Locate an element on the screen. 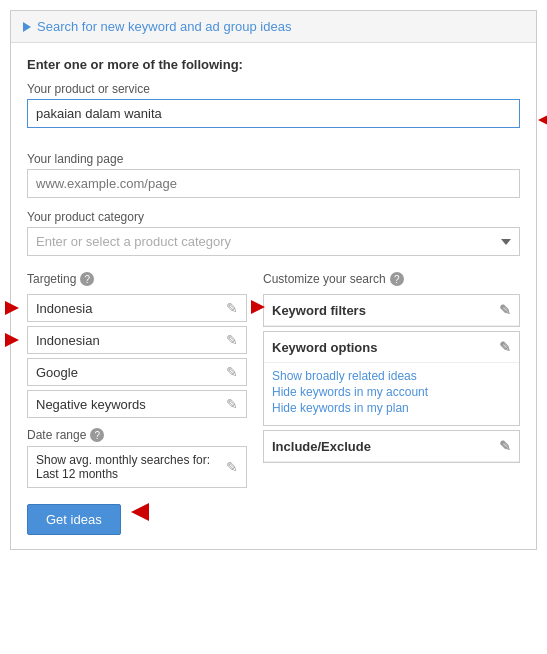 The image size is (547, 654). keyword-filters-box: Keyword filters ✎ is located at coordinates (392, 310).